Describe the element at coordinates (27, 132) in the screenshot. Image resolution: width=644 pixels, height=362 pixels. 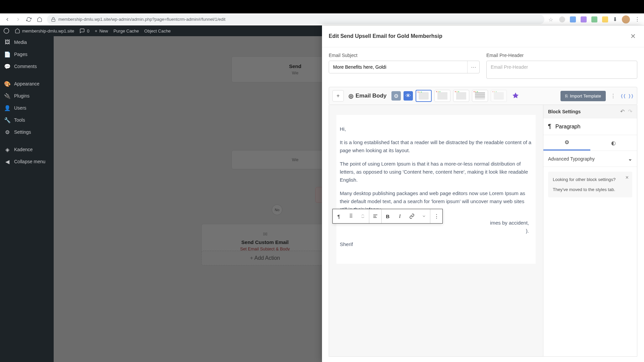
I see `menu-settings: ⚙Settings` at that location.